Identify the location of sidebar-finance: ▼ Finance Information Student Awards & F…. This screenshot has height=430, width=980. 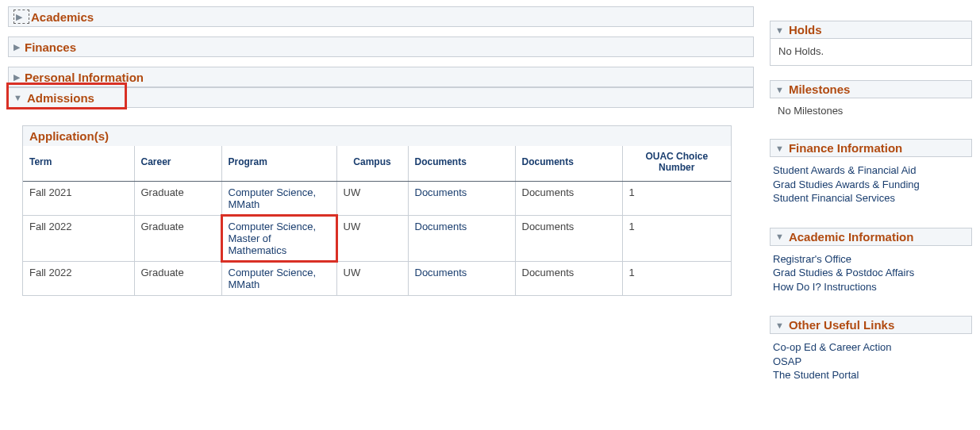
(871, 176).